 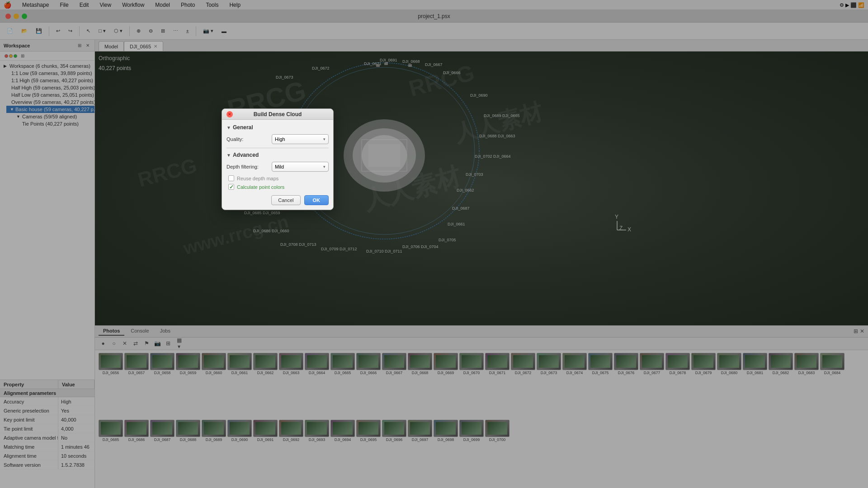 What do you see at coordinates (229, 155) in the screenshot?
I see `advanced-arrow: ▼` at bounding box center [229, 155].